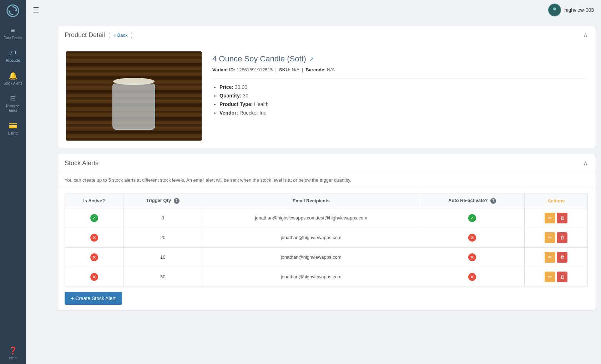 This screenshot has height=364, width=601. What do you see at coordinates (285, 70) in the screenshot?
I see `sku-label: SKU:` at bounding box center [285, 70].